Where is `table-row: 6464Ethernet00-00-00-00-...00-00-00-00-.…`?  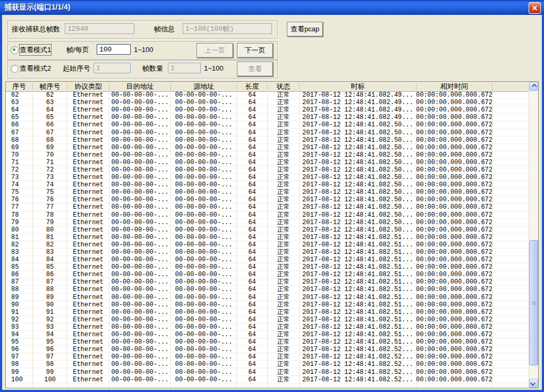
table-row: 6464Ethernet00-00-00-00-...00-00-00-00-.… is located at coordinates (268, 110).